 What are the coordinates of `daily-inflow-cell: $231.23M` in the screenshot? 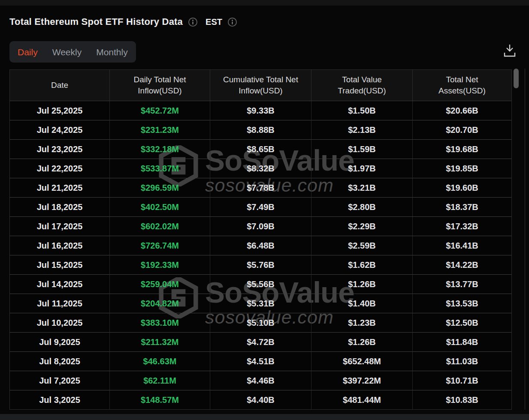 It's located at (160, 130).